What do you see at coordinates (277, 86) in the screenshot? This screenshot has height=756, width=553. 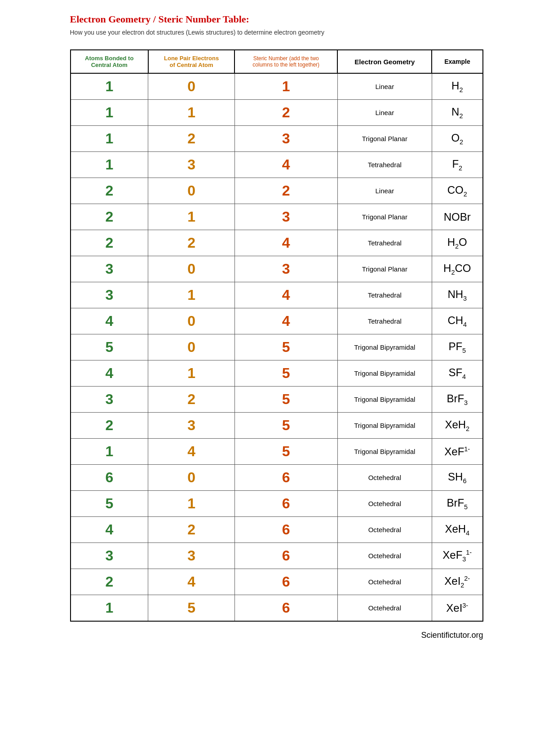 I see `table-row: 101LinearH2` at bounding box center [277, 86].